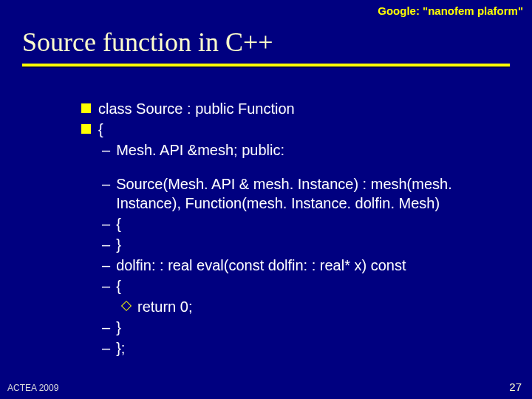 The width and height of the screenshot is (532, 399). What do you see at coordinates (313, 307) in the screenshot?
I see `bullet-level3: return 0;` at bounding box center [313, 307].